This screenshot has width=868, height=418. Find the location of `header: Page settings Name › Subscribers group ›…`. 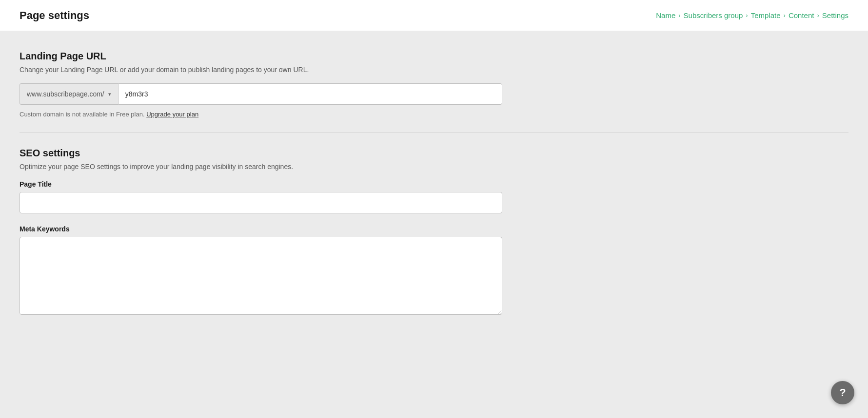

header: Page settings Name › Subscribers group ›… is located at coordinates (434, 16).